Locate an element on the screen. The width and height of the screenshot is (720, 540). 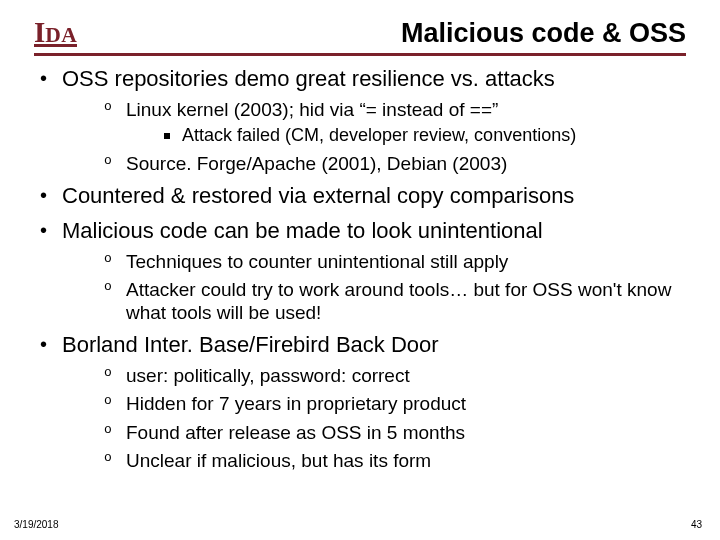
footer-page-number: 43 is located at coordinates (696, 524).